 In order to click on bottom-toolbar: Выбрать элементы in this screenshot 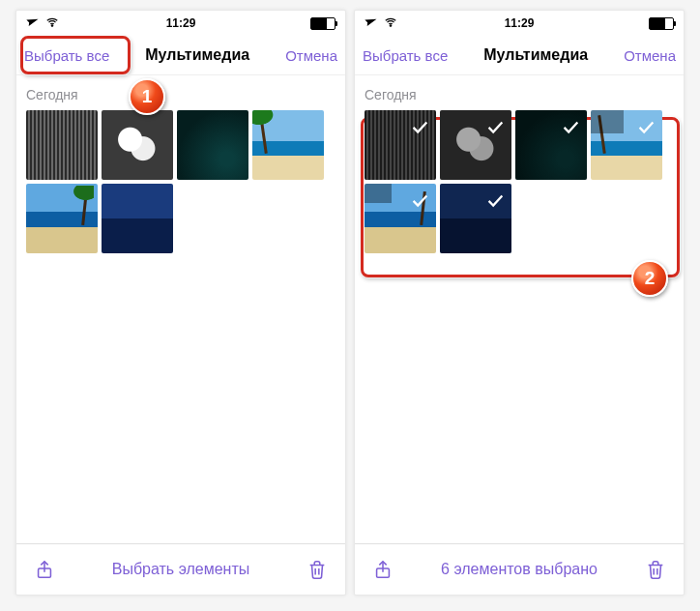, I will do `click(181, 568)`.